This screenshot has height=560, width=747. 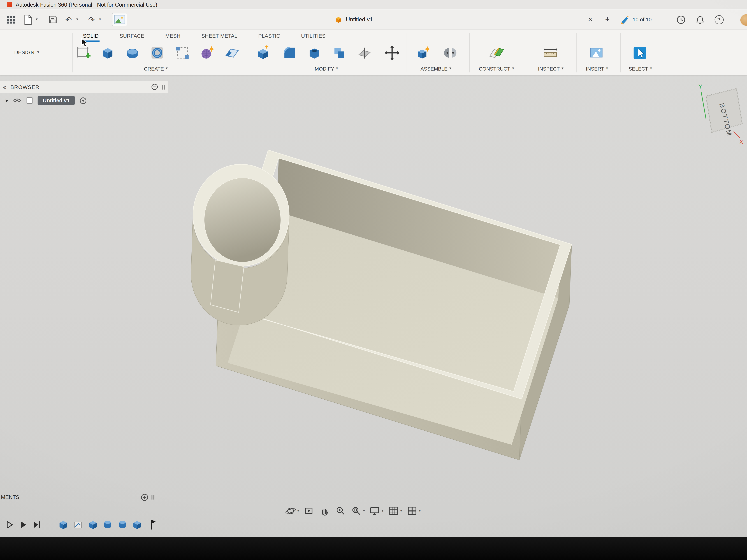 I want to click on extensions-button, so click(x=625, y=20).